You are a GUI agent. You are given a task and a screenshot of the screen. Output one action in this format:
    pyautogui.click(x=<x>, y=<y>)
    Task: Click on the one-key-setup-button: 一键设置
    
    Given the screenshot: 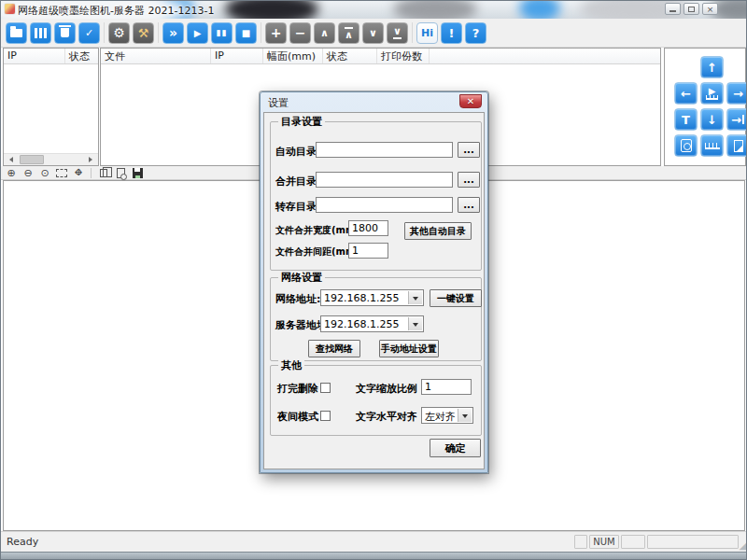 What is the action you would take?
    pyautogui.click(x=456, y=299)
    